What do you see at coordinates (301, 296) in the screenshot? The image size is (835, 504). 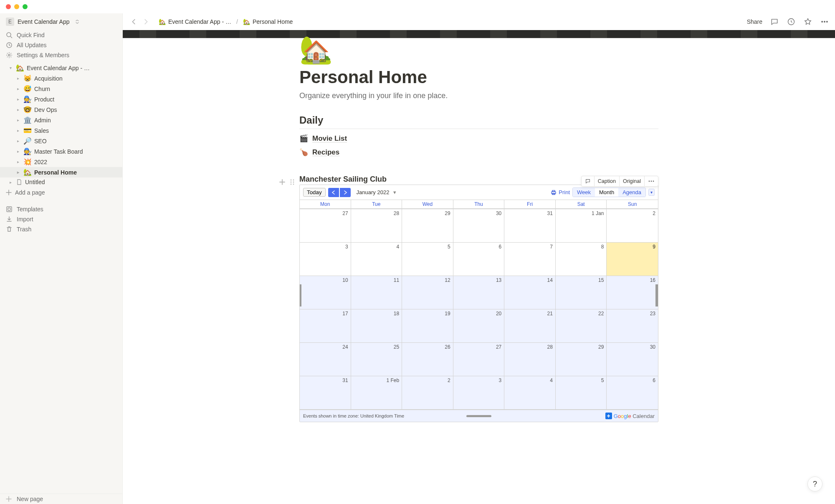 I see `embed-side-handle` at bounding box center [301, 296].